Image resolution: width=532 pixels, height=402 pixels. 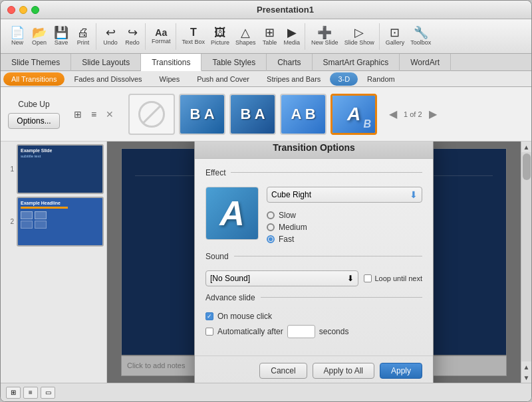 I want to click on close-panel-icon: ✕, so click(x=110, y=114).